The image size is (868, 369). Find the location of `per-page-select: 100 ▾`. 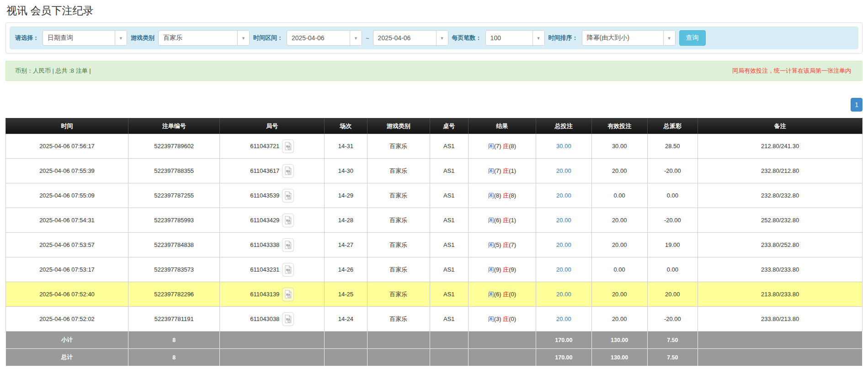

per-page-select: 100 ▾ is located at coordinates (515, 38).